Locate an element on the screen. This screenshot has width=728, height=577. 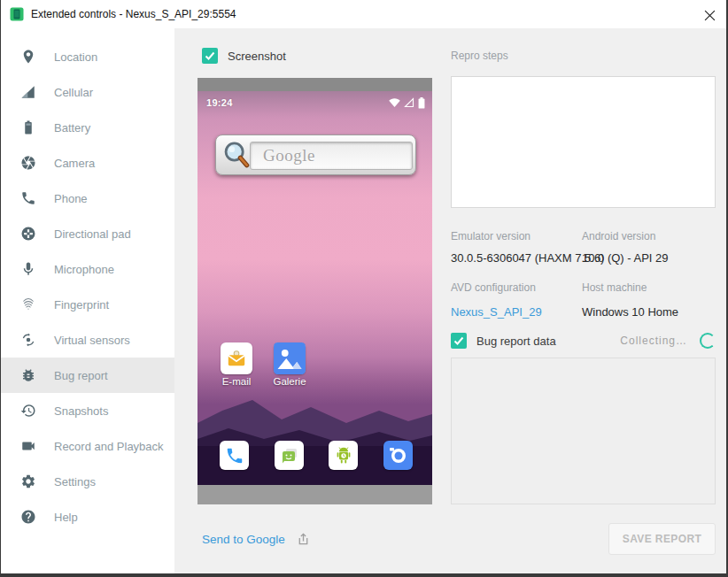
emulator-version-label: Emulator version is located at coordinates (491, 236).